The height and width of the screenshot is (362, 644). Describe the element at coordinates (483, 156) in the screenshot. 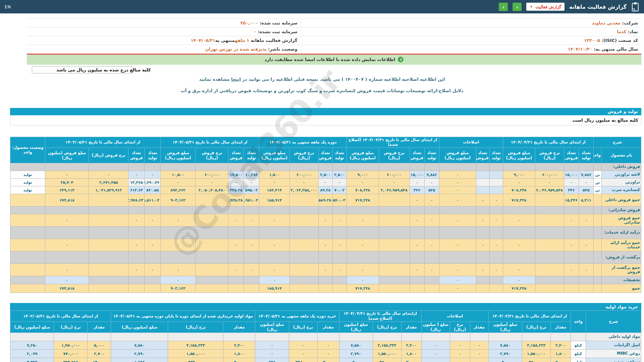

I see `column-header: تعداد فروش` at that location.